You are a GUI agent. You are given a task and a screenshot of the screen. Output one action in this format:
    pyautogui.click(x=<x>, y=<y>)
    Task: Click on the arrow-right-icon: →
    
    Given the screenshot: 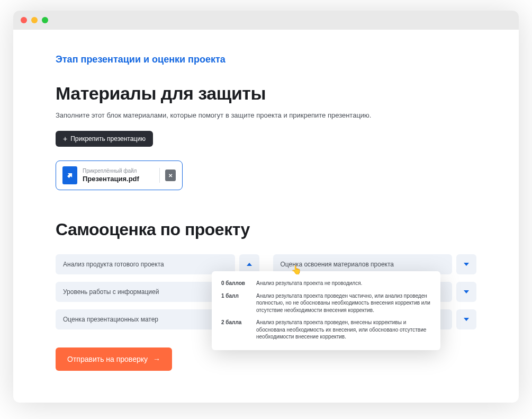 What is the action you would take?
    pyautogui.click(x=157, y=359)
    